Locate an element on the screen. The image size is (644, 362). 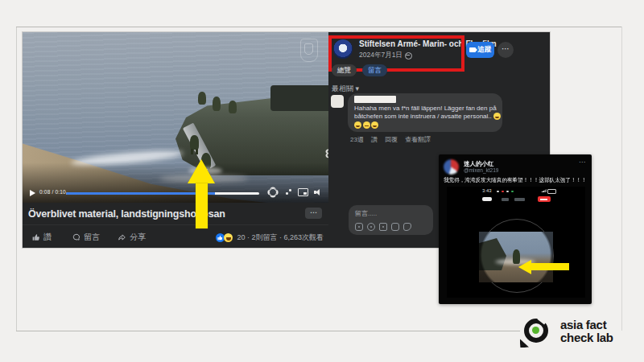
sticker-icon is located at coordinates (407, 227).